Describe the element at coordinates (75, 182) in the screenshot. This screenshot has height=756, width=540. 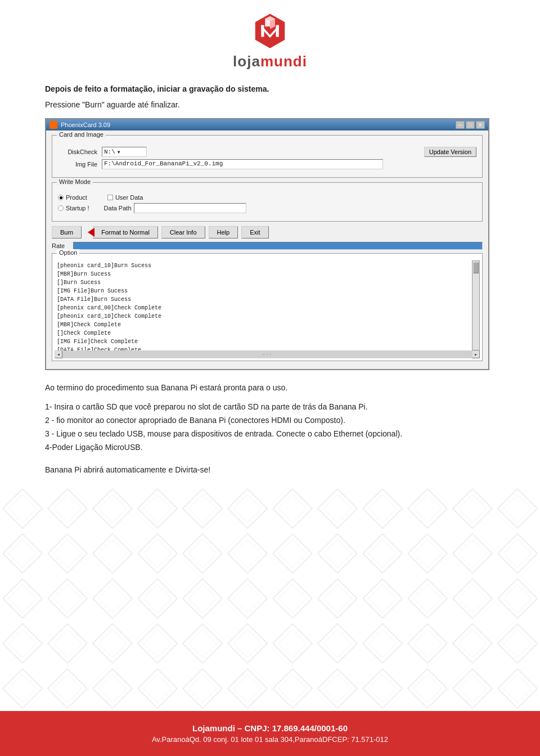
I see `write-mode-title: Write Mode` at that location.